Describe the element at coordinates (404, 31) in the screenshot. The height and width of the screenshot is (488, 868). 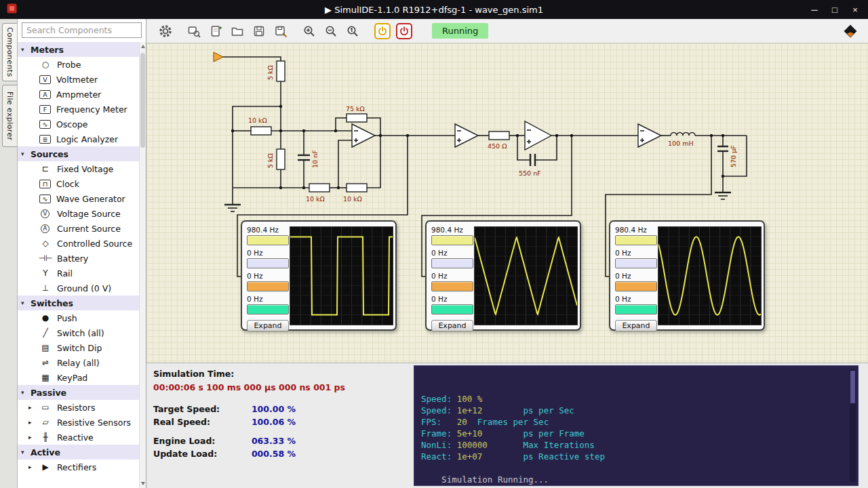
I see `power-off-icon` at that location.